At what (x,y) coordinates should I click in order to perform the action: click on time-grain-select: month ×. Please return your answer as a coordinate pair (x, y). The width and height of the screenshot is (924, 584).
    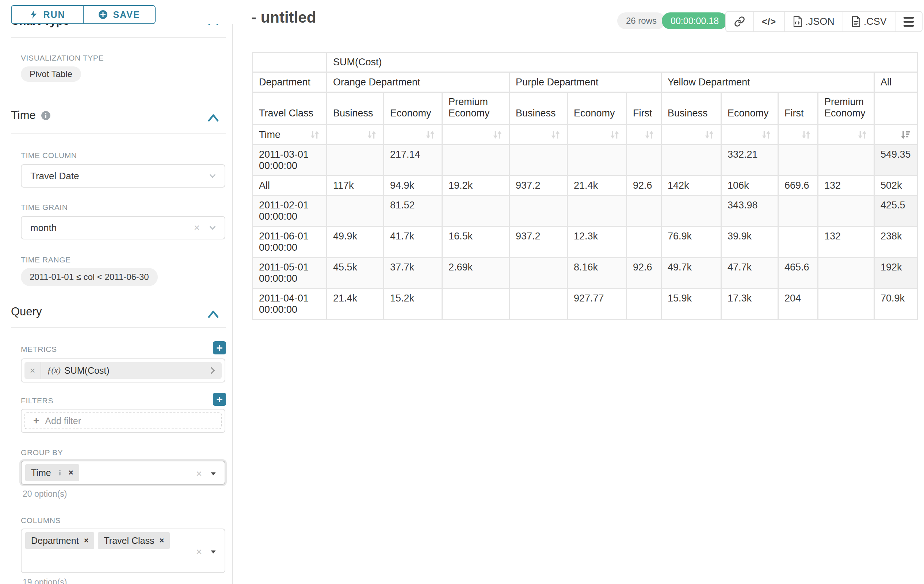
    Looking at the image, I should click on (123, 228).